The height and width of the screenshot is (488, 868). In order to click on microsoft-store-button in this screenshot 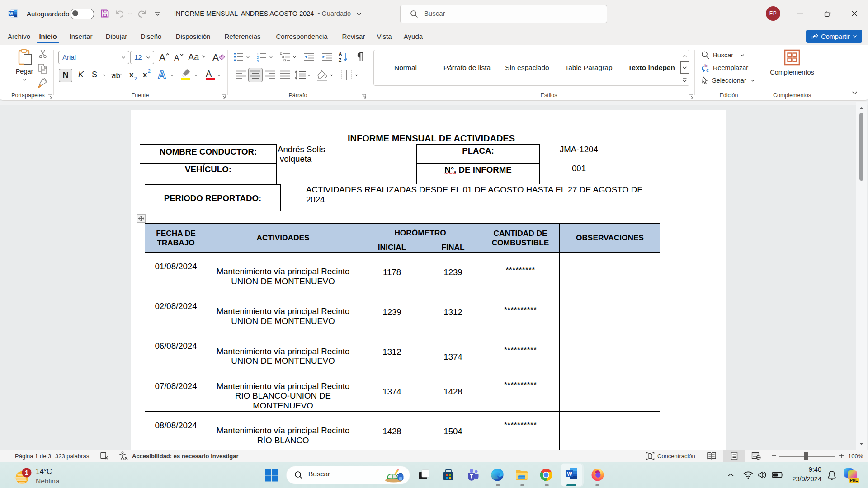, I will do `click(448, 475)`.